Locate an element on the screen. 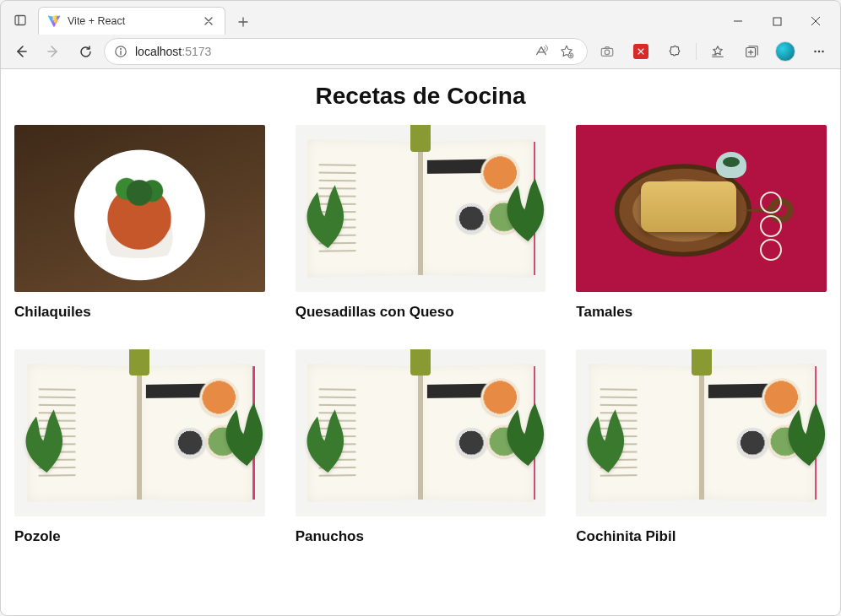 The width and height of the screenshot is (841, 616). collections-icon is located at coordinates (751, 51).